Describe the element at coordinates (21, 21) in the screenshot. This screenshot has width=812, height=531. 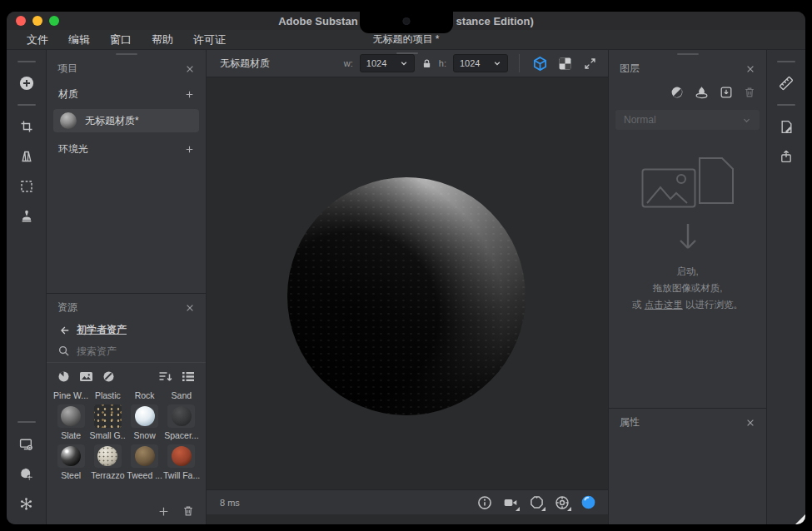
I see `close-window-button` at that location.